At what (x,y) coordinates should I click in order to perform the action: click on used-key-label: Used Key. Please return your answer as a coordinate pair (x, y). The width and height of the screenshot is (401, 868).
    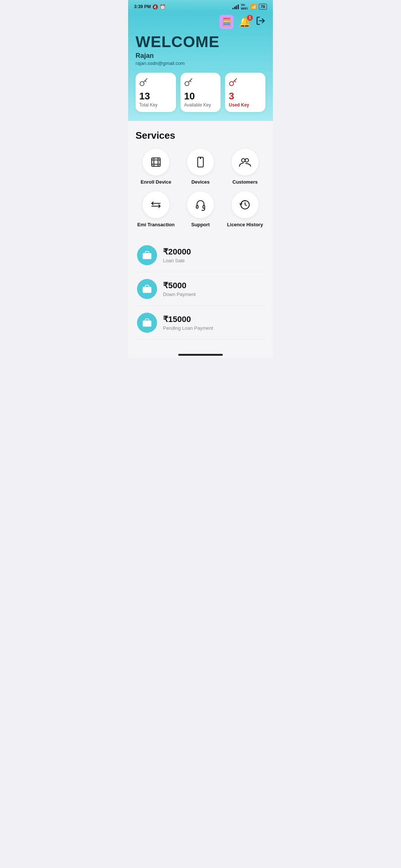
    Looking at the image, I should click on (239, 105).